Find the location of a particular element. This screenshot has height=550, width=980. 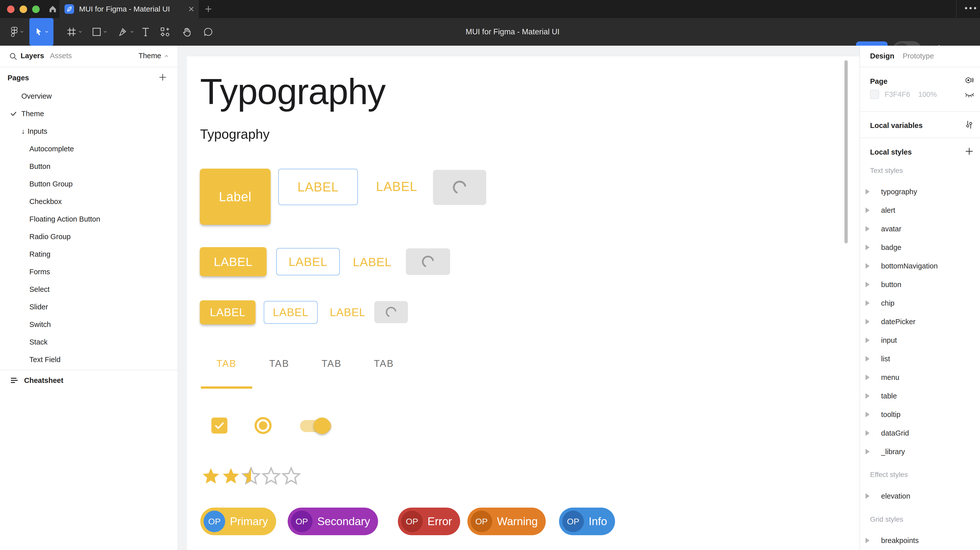

text-tool is located at coordinates (146, 32).